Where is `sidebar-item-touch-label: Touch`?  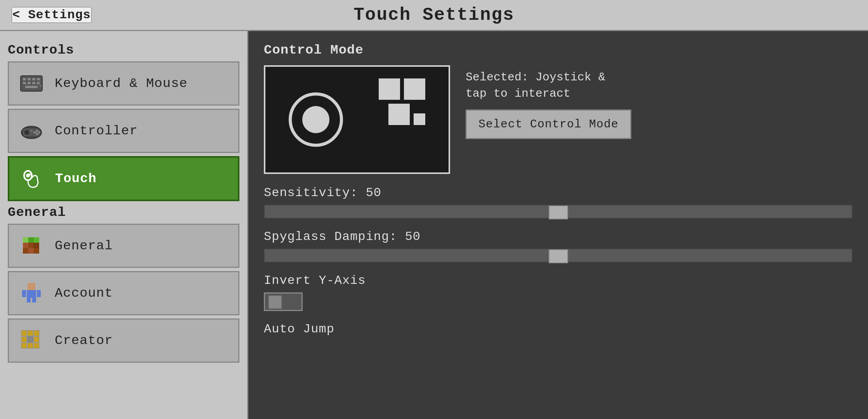 sidebar-item-touch-label: Touch is located at coordinates (76, 179).